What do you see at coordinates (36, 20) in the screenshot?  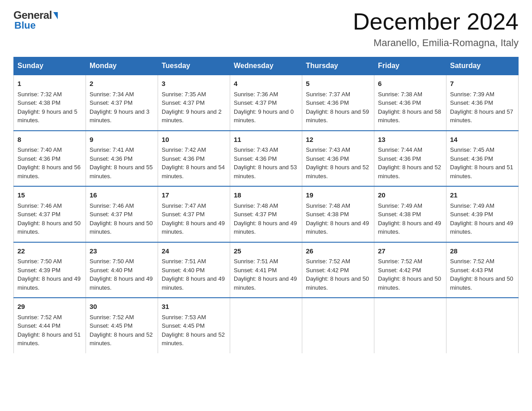 I see `logo: General Blue` at bounding box center [36, 20].